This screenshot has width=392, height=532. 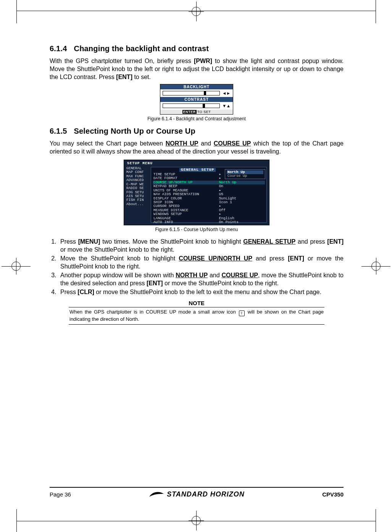 What do you see at coordinates (197, 493) in the screenshot?
I see `page-footer: Page 36 STANDARD HORIZON CPV350` at bounding box center [197, 493].